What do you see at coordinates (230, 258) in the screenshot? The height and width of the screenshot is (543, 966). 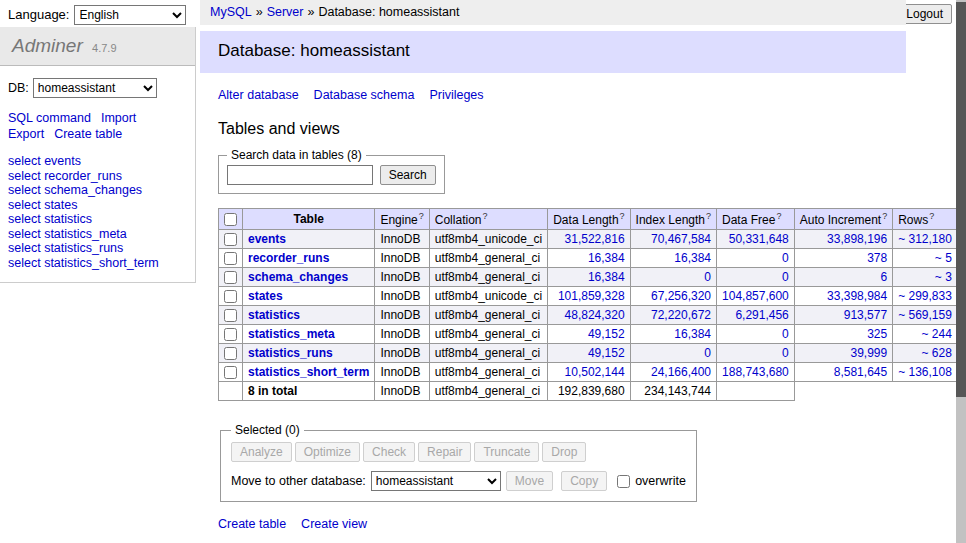 I see `row-checkbox-recorder-runs` at bounding box center [230, 258].